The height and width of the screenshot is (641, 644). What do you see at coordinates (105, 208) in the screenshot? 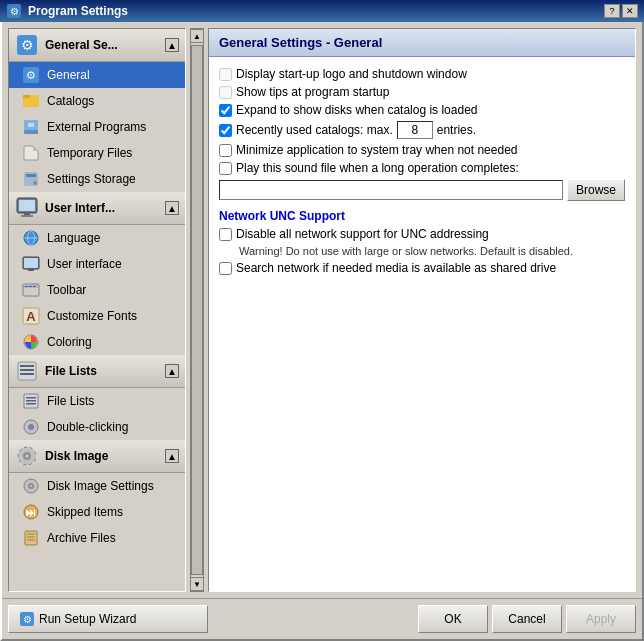
I see `section-user-interface-label: User Interf...` at bounding box center [105, 208].